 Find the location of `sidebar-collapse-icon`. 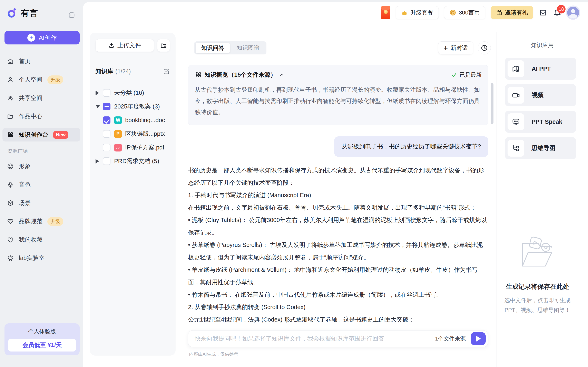

sidebar-collapse-icon is located at coordinates (72, 15).